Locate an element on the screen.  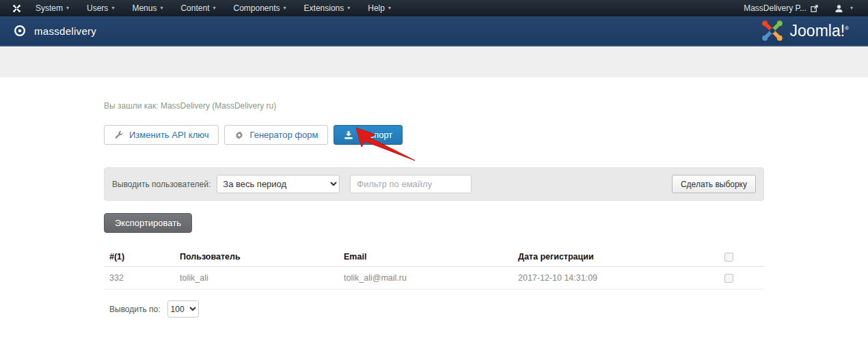
cell-id: 332 is located at coordinates (139, 278).